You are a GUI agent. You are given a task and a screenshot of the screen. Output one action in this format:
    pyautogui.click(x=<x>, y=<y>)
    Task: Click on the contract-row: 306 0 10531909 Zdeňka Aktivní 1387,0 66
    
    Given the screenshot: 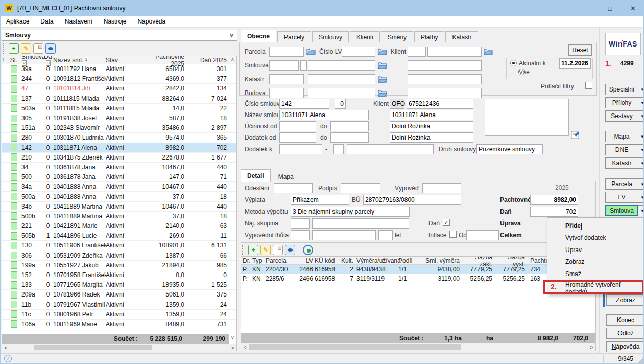 What is the action you would take?
    pyautogui.click(x=120, y=256)
    